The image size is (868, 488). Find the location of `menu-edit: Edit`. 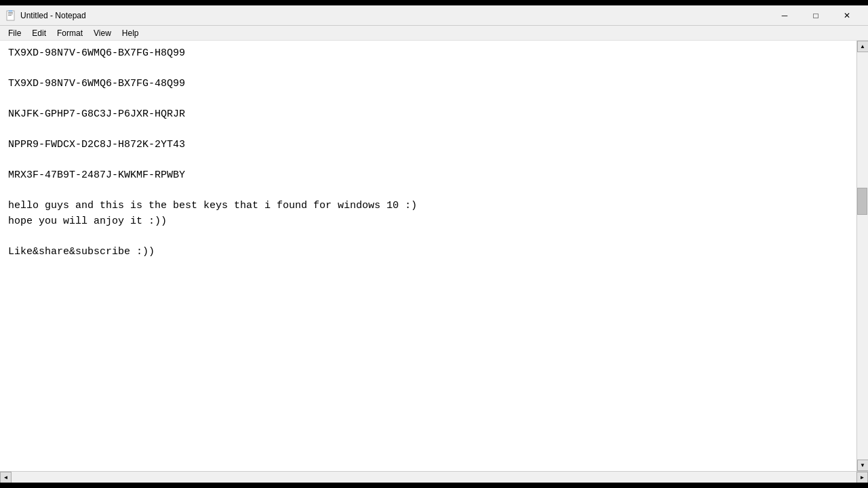

menu-edit: Edit is located at coordinates (39, 33).